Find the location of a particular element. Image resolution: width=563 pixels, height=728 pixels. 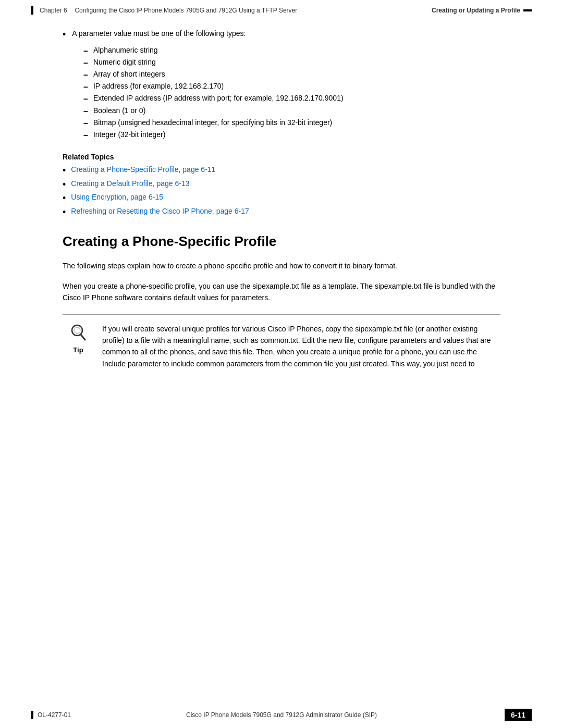

header-spacer is located at coordinates (71, 10).